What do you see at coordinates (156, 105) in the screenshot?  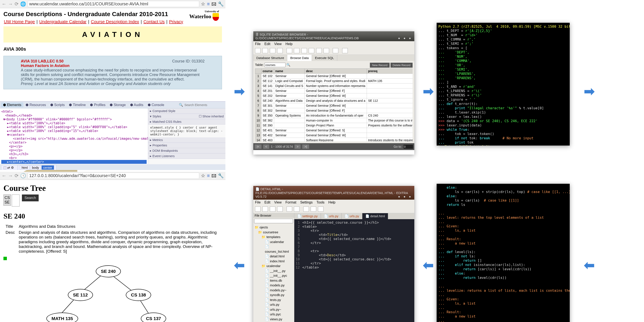 I see `devtools-tab: ⬢ Console` at bounding box center [156, 105].